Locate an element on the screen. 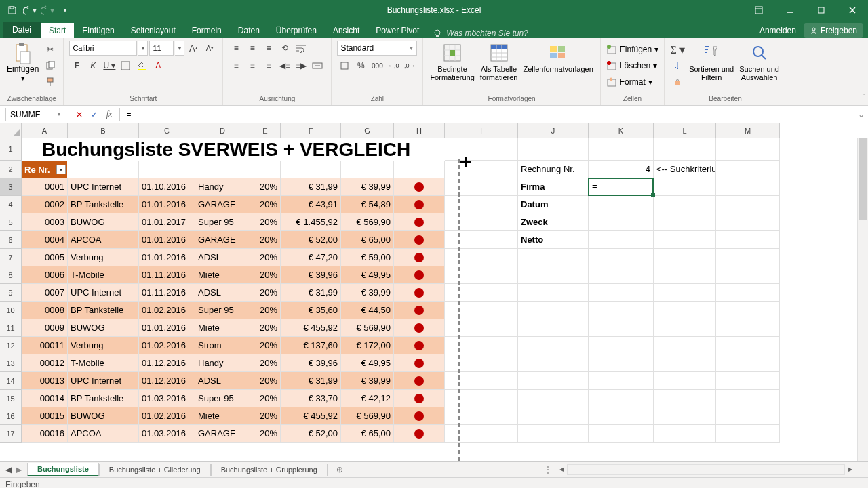 The width and height of the screenshot is (868, 488). cell: ADSL is located at coordinates (222, 381).